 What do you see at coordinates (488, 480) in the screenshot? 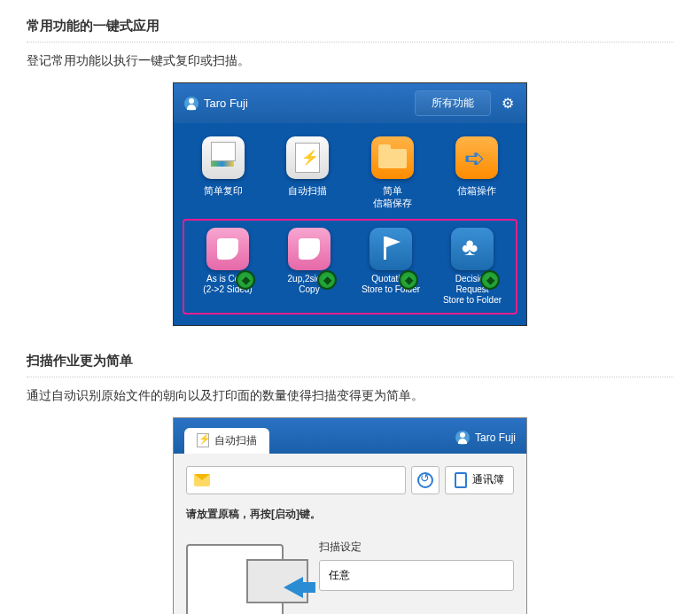
I see `contacts-label: 通讯簿` at bounding box center [488, 480].